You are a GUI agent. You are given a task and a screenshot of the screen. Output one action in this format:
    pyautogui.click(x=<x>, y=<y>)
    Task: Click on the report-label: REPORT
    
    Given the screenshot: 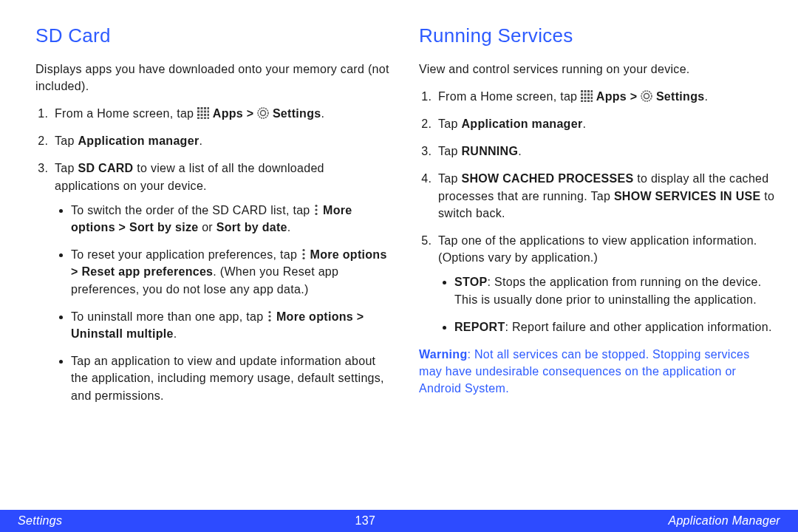 What is the action you would take?
    pyautogui.click(x=480, y=327)
    